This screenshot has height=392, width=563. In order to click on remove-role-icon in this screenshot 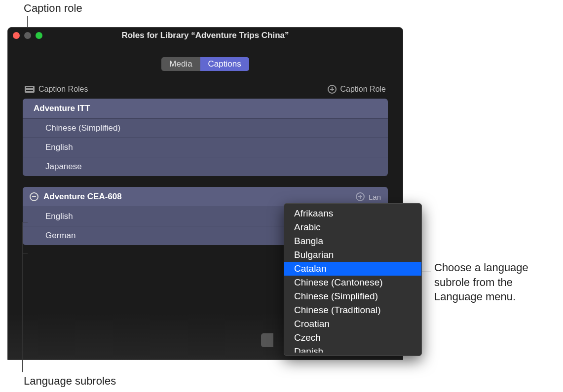, I will do `click(34, 197)`.